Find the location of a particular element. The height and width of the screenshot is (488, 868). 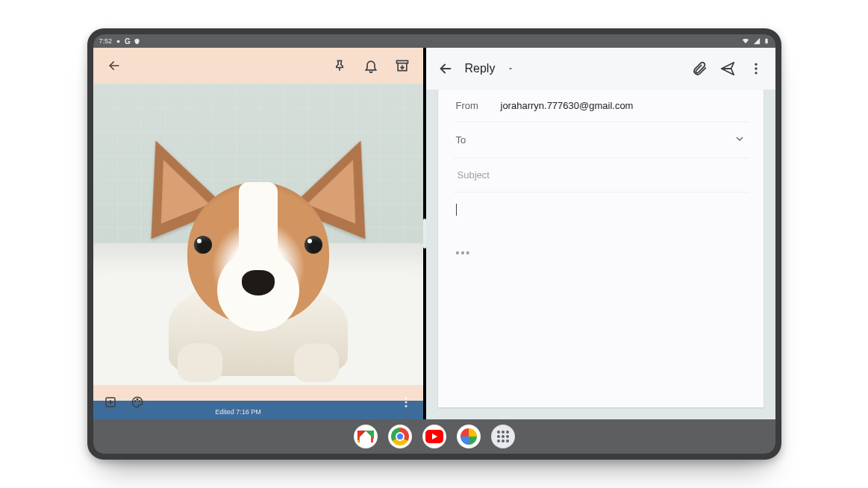

text-cursor is located at coordinates (457, 210).